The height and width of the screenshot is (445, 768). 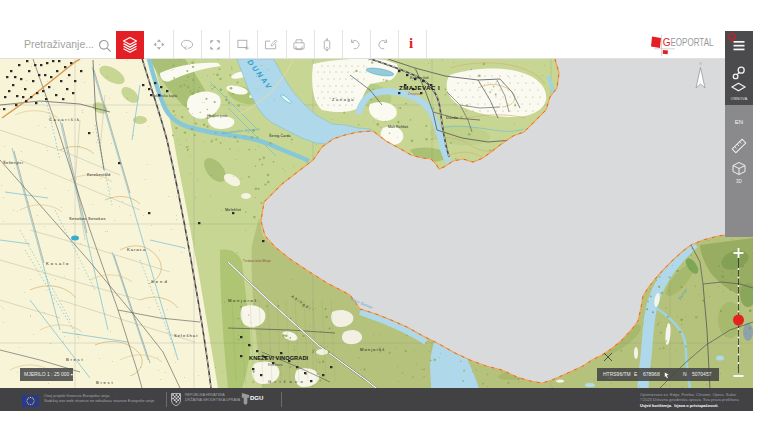 I want to click on svg-text: Selešhat, so click(x=186, y=336).